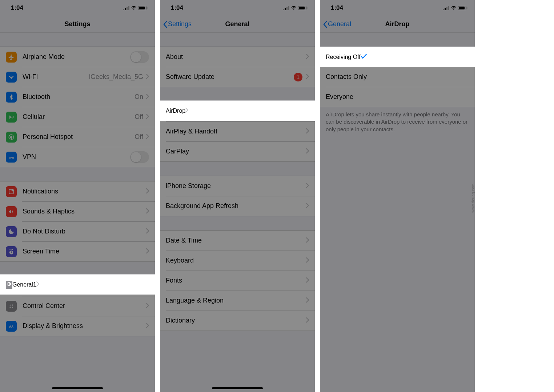  I want to click on settings-row: General1, so click(77, 286).